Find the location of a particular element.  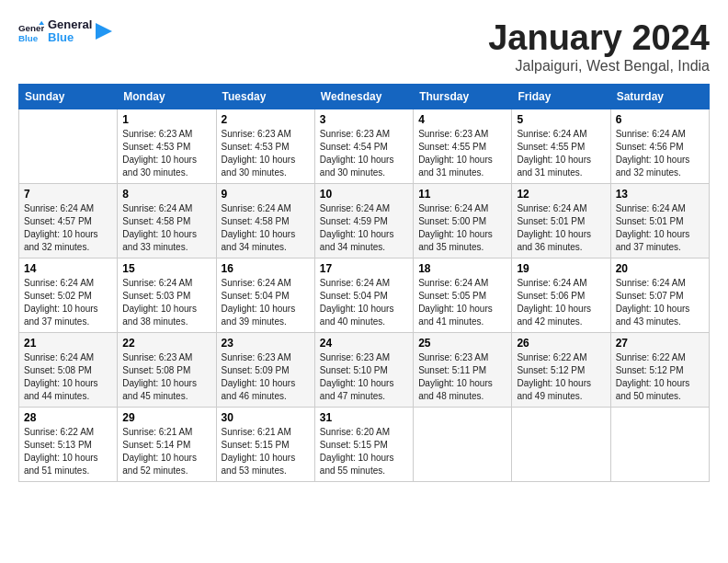

day-info: Sunrise: 6:24 AMSunset: 5:05 PMDaylight:… is located at coordinates (462, 303).